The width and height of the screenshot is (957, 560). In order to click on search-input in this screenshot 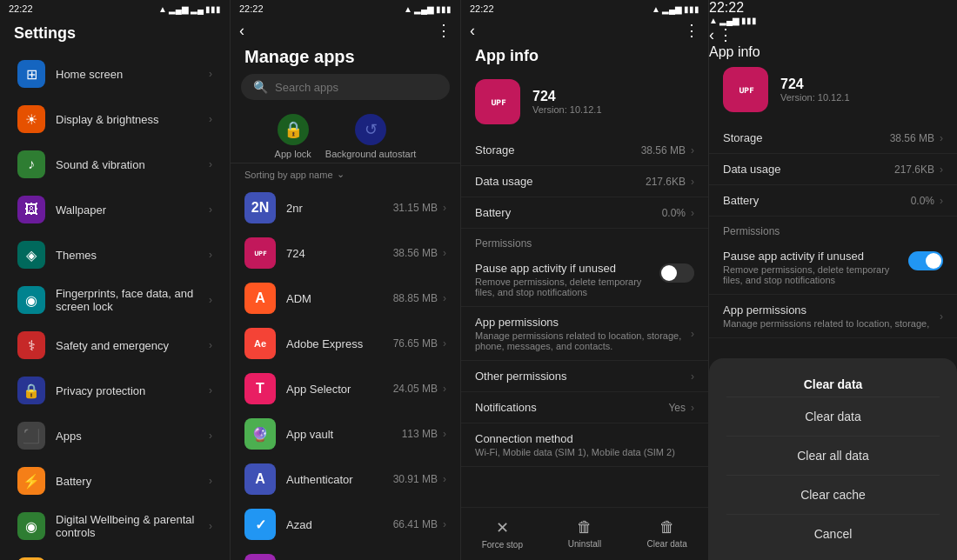, I will do `click(357, 87)`.